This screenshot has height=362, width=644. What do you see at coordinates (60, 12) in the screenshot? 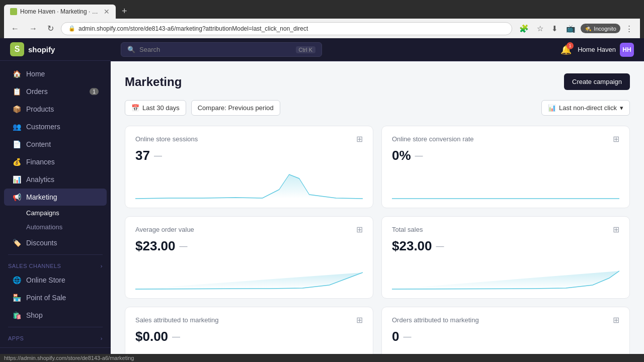
I see `tab-title: Home Haven · Marketing · Sho...` at bounding box center [60, 12].